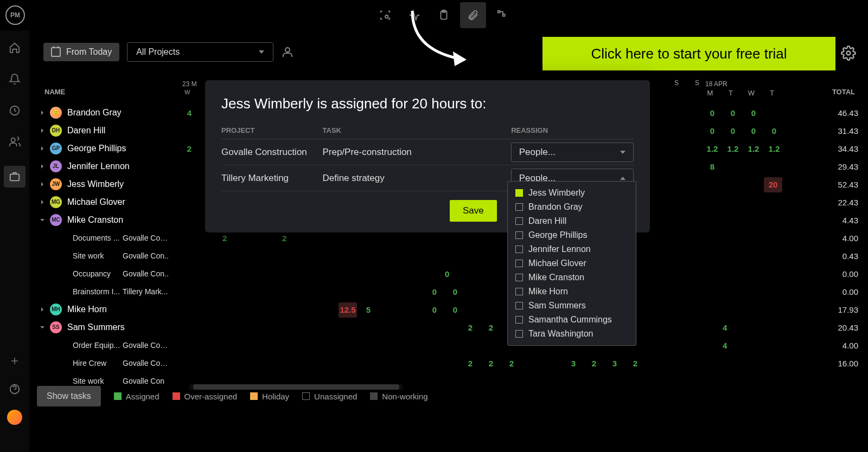 The width and height of the screenshot is (868, 452). I want to click on people-option: Tara Washington, so click(572, 334).